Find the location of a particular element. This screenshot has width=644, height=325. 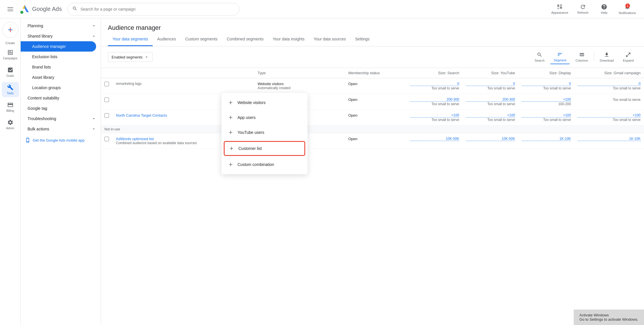

search-input is located at coordinates (157, 9).